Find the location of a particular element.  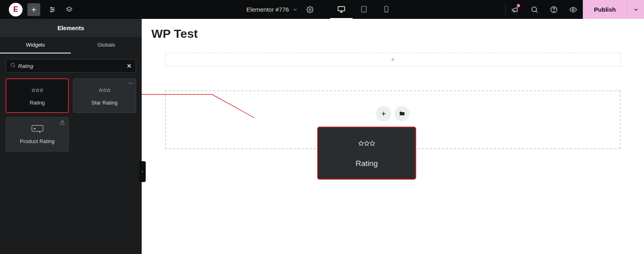

panel-tabs: Widgets Globals is located at coordinates (71, 45).